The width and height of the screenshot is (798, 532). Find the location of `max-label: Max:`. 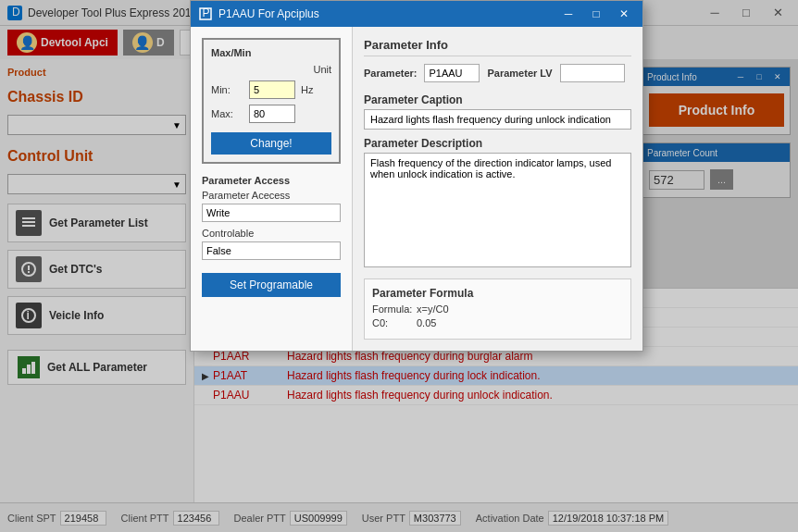

max-label: Max: is located at coordinates (228, 114).